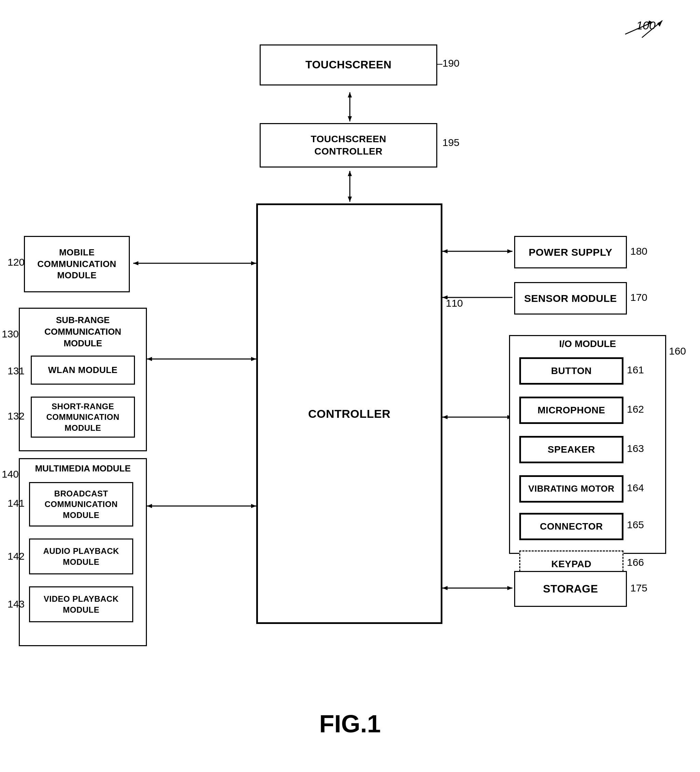  Describe the element at coordinates (677, 351) in the screenshot. I see `ref-160: 160` at that location.